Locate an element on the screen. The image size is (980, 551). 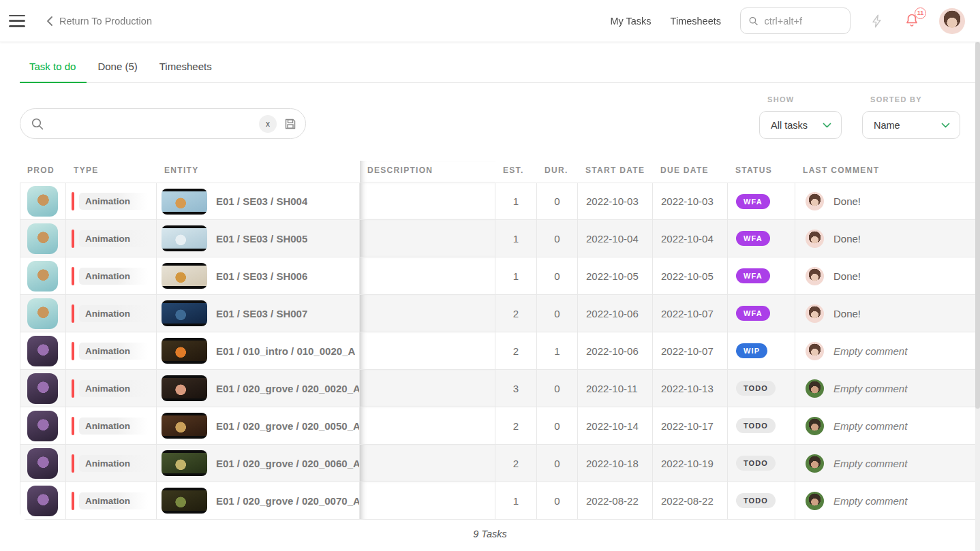
sort-select: Name is located at coordinates (911, 125).